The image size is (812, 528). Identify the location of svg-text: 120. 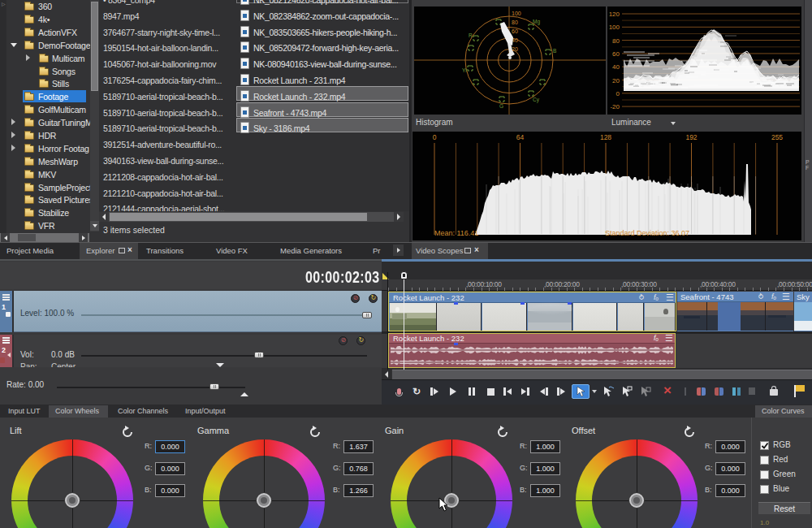
(615, 15).